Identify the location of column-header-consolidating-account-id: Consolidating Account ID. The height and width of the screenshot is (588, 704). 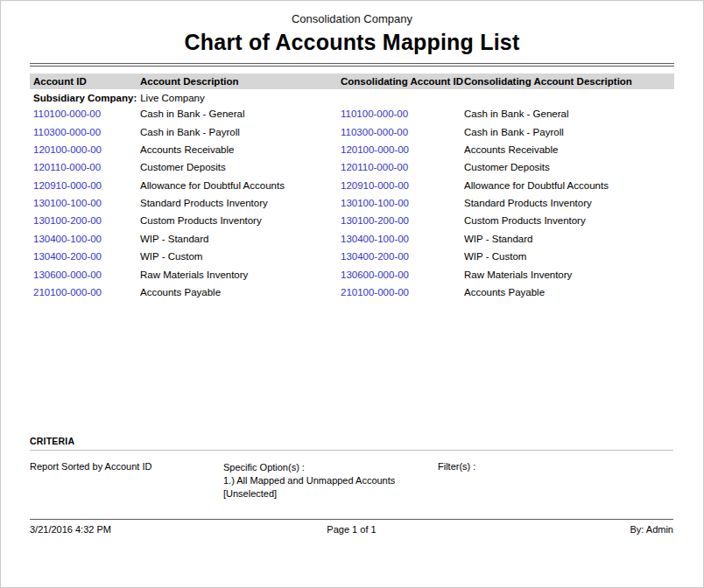
(403, 81).